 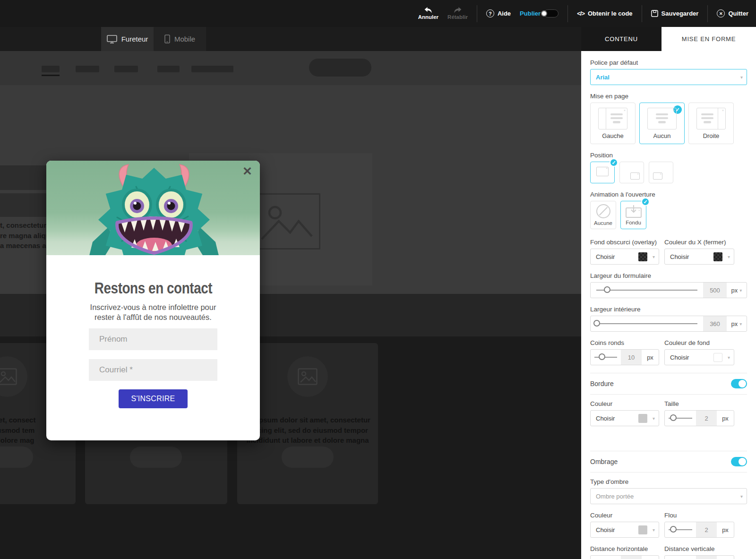 I want to click on shadow-blur-value: 2, so click(x=706, y=530).